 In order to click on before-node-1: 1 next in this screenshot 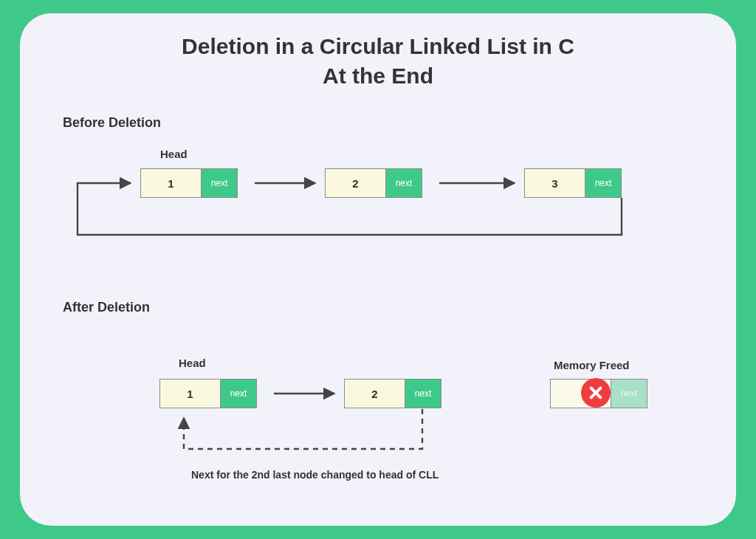, I will do `click(189, 183)`.